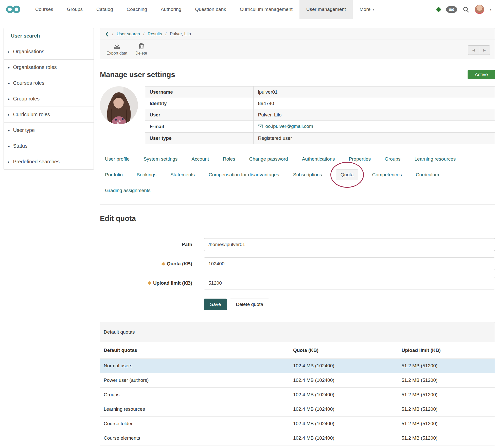  What do you see at coordinates (105, 9) in the screenshot?
I see `nav-item-catalog: Catalog` at bounding box center [105, 9].